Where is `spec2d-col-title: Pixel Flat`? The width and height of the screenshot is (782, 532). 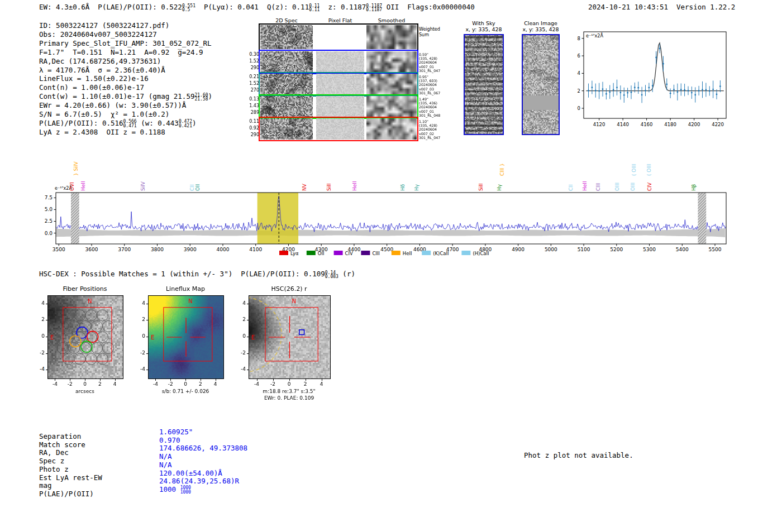
spec2d-col-title: Pixel Flat is located at coordinates (340, 20).